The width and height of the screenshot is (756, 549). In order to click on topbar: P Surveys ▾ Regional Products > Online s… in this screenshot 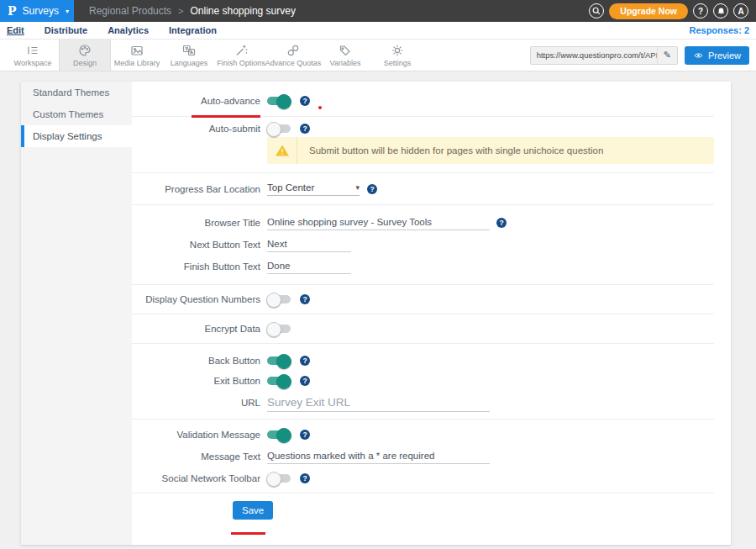, I will do `click(378, 11)`.